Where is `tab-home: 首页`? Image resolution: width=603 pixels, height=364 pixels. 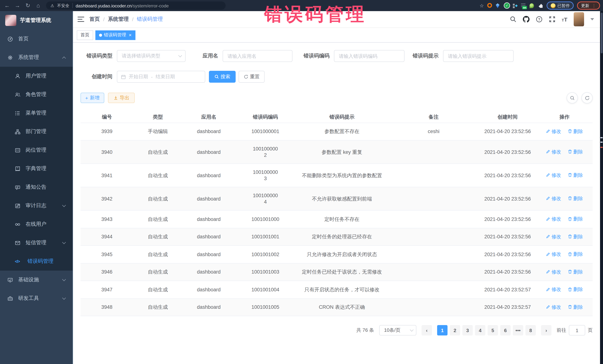
tab-home: 首页 is located at coordinates (85, 35).